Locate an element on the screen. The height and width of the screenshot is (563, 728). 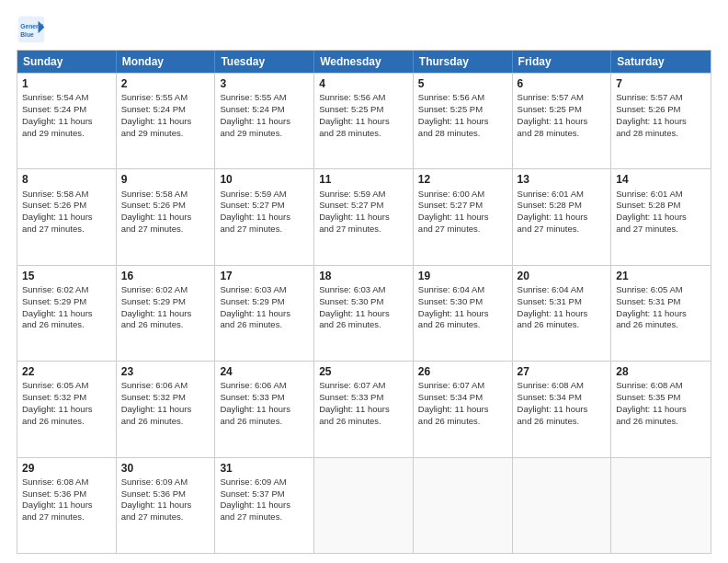
day-number: 31 is located at coordinates (265, 468).